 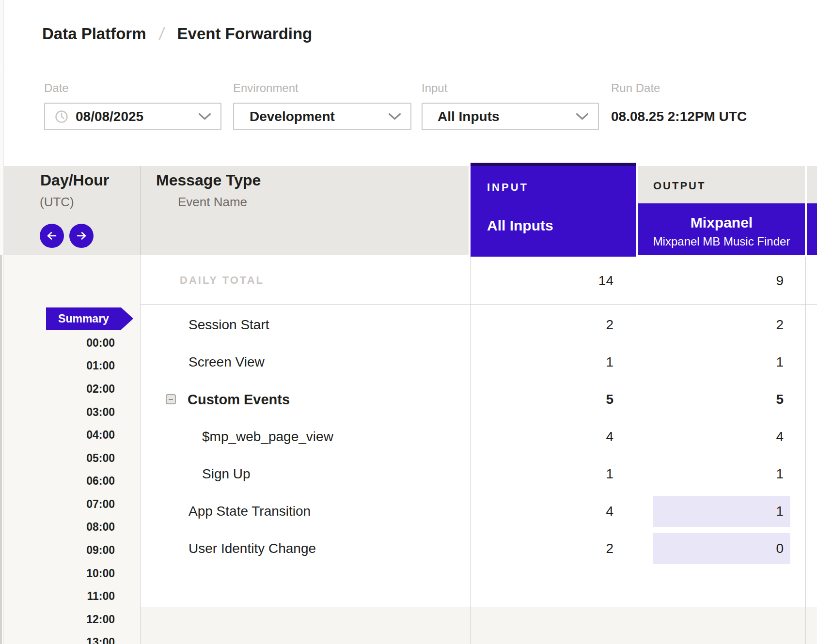 What do you see at coordinates (227, 362) in the screenshot?
I see `event-row-label: Screen View` at bounding box center [227, 362].